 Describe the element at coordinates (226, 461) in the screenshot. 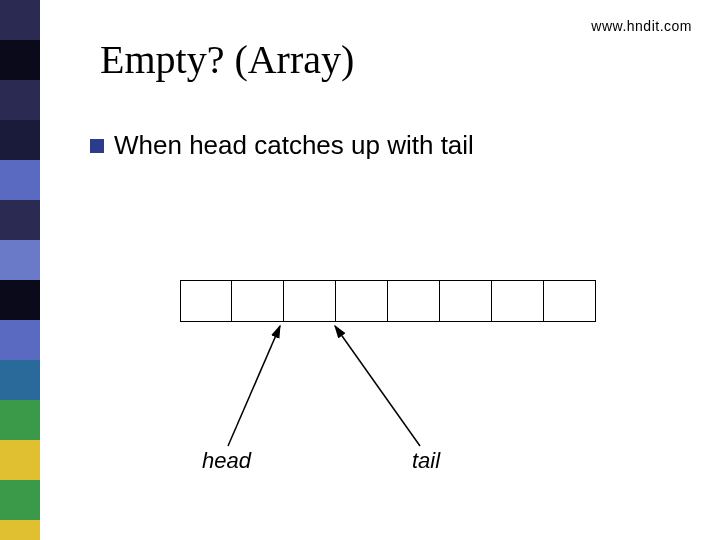

I see `head-label: head` at that location.